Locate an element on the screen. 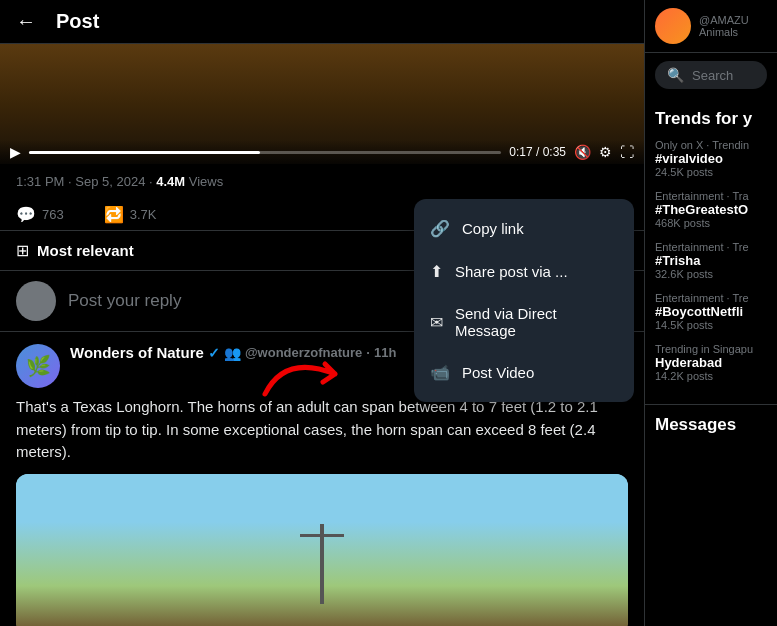 The image size is (777, 626). profile-sub: Animals is located at coordinates (724, 32).